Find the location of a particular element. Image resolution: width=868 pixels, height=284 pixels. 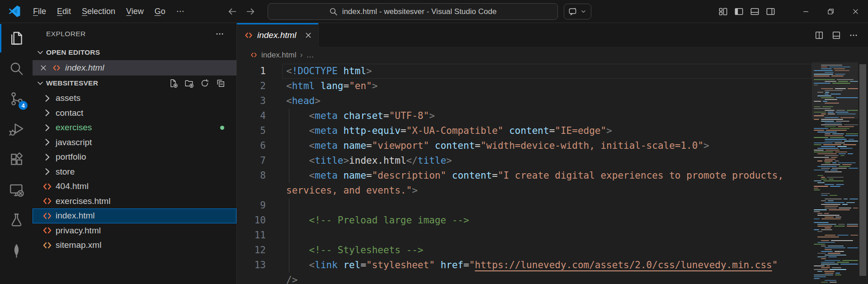

minimize-button is located at coordinates (806, 12).